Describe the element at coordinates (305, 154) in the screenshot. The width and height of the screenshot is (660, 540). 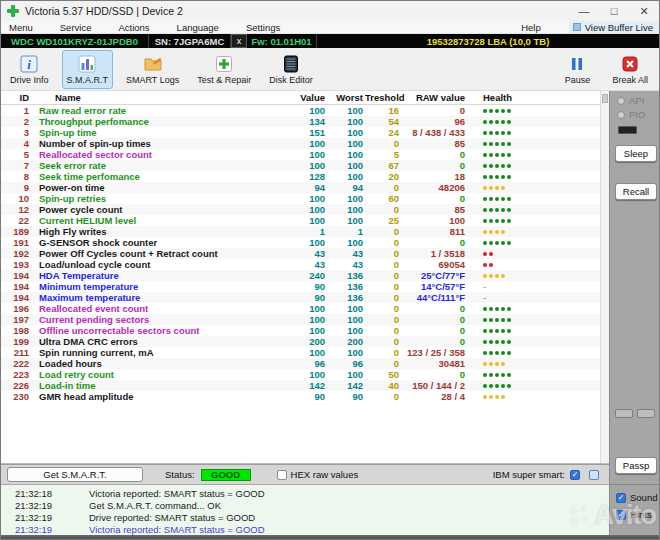
I see `table-row: 5Reallocated sector count10010050` at that location.